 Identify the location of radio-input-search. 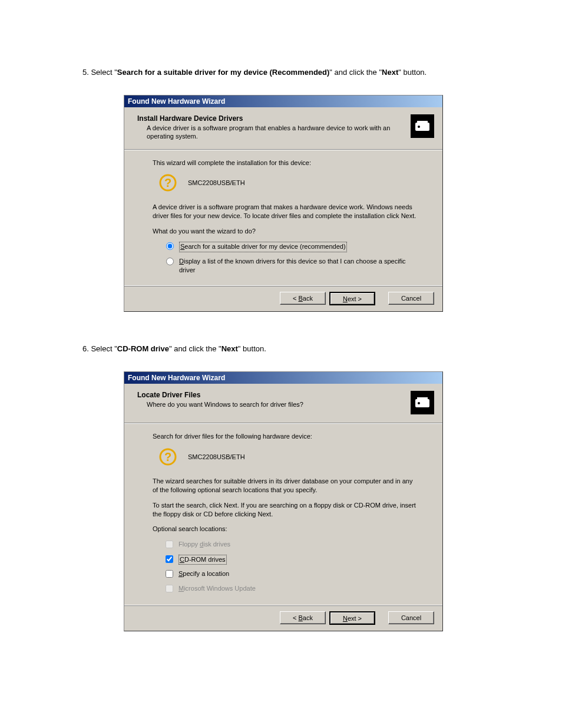
(170, 246).